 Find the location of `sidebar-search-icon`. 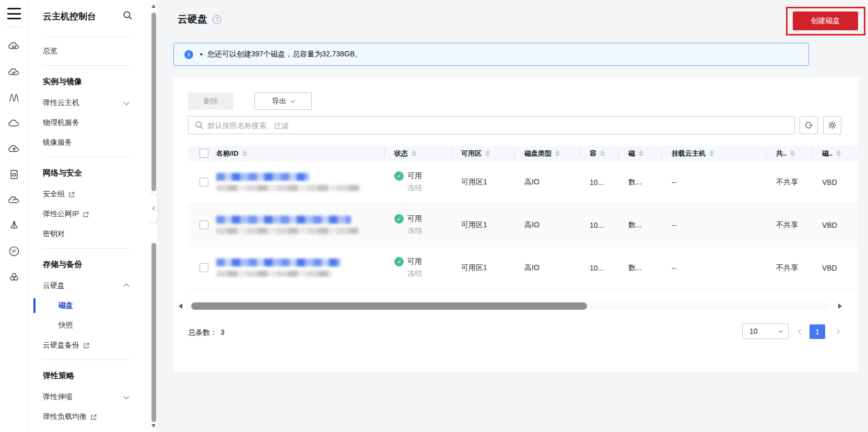

sidebar-search-icon is located at coordinates (127, 16).